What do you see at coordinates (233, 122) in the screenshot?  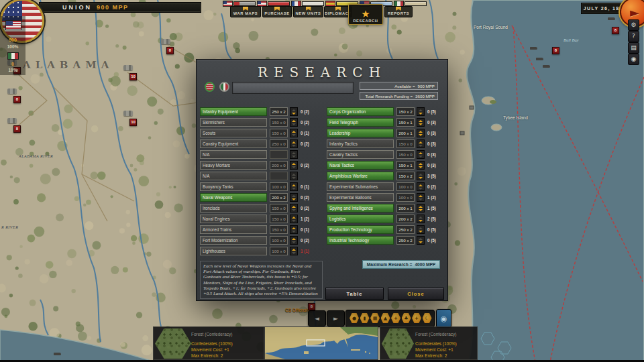 I see `tech-name-label: Skirmishers` at bounding box center [233, 122].